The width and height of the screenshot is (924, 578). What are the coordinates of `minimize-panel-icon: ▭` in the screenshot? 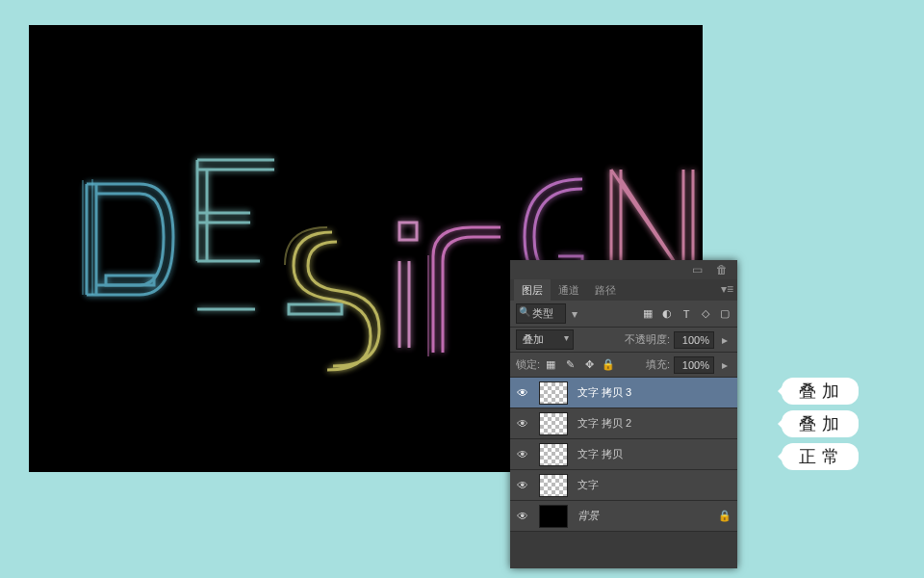 It's located at (697, 270).